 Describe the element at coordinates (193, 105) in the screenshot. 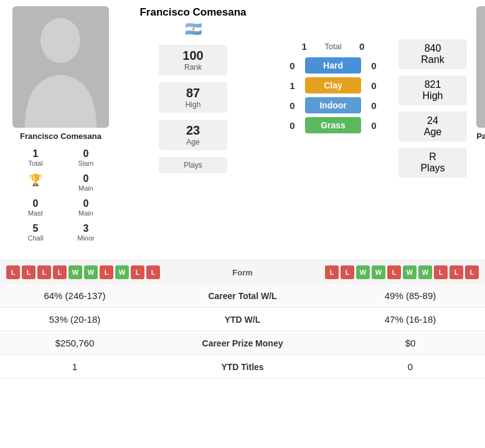

I see `player1-high-lbl: High` at that location.